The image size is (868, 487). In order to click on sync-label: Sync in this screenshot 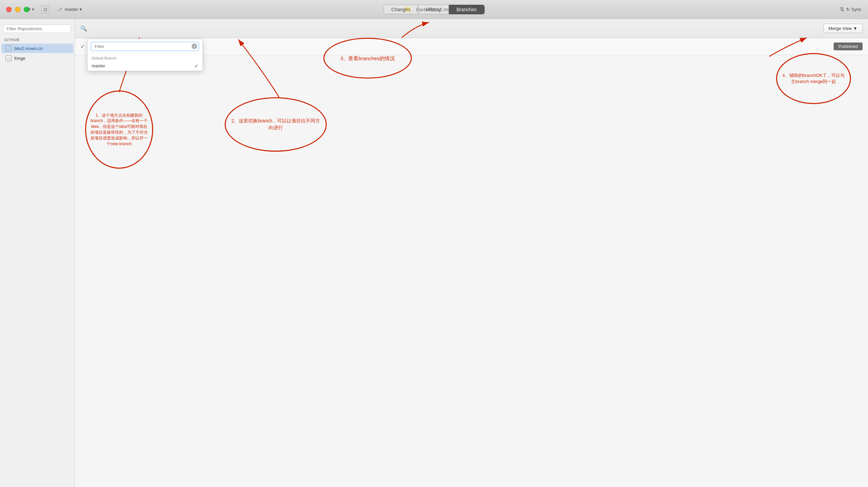, I will do `click(856, 10)`.